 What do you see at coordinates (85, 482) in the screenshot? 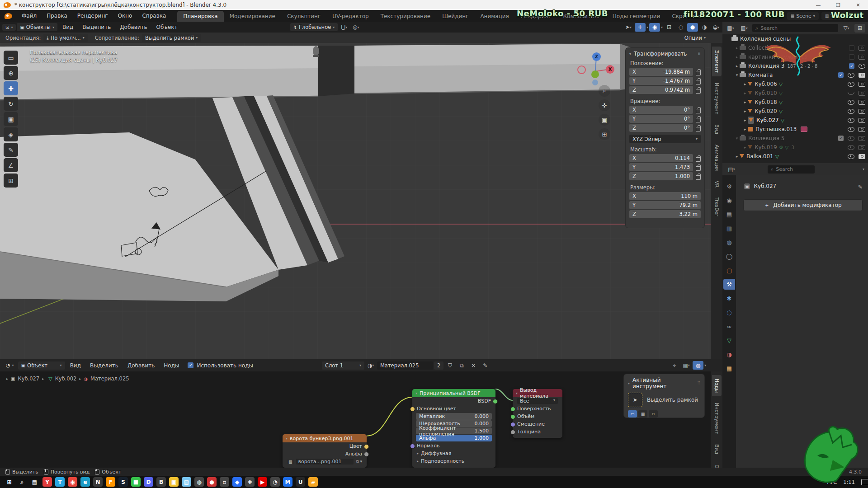
I see `app-edge: e` at bounding box center [85, 482].